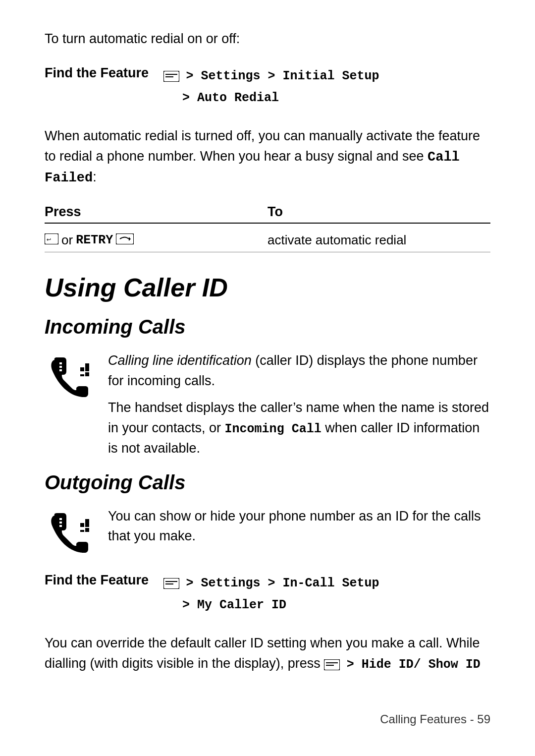  Describe the element at coordinates (268, 653) in the screenshot. I see `bottom-description: You can override the default caller ID s…` at that location.